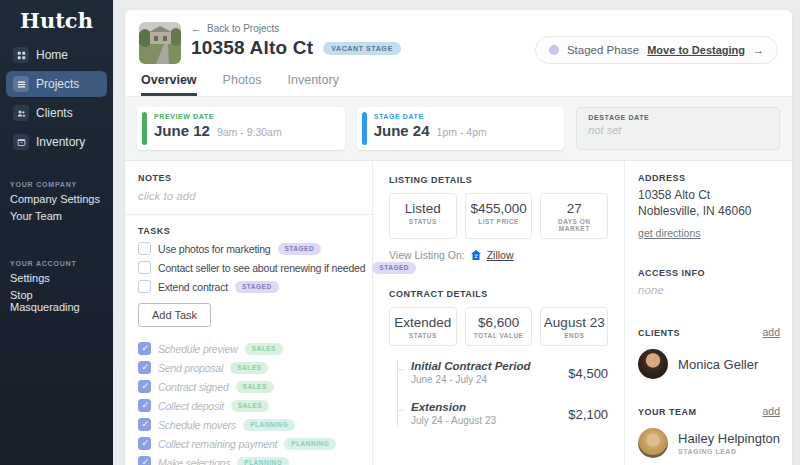 This screenshot has width=800, height=465. What do you see at coordinates (251, 348) in the screenshot?
I see `completed-task-row: Schedule preview SALES` at bounding box center [251, 348].